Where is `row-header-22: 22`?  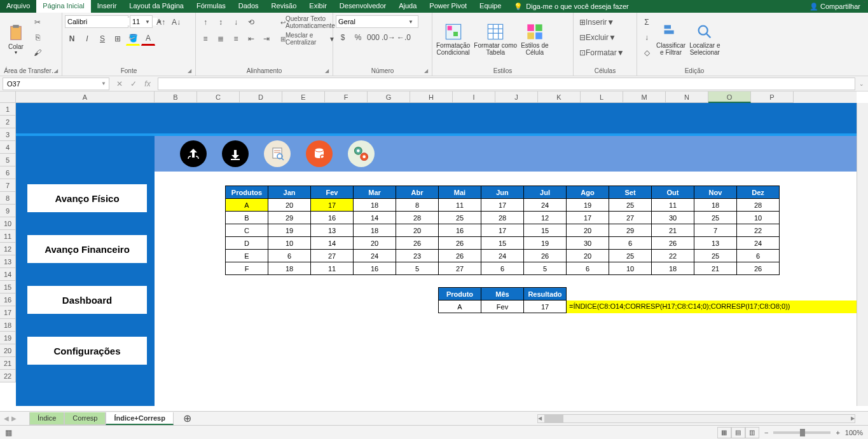 row-header-22: 22 is located at coordinates (8, 376).